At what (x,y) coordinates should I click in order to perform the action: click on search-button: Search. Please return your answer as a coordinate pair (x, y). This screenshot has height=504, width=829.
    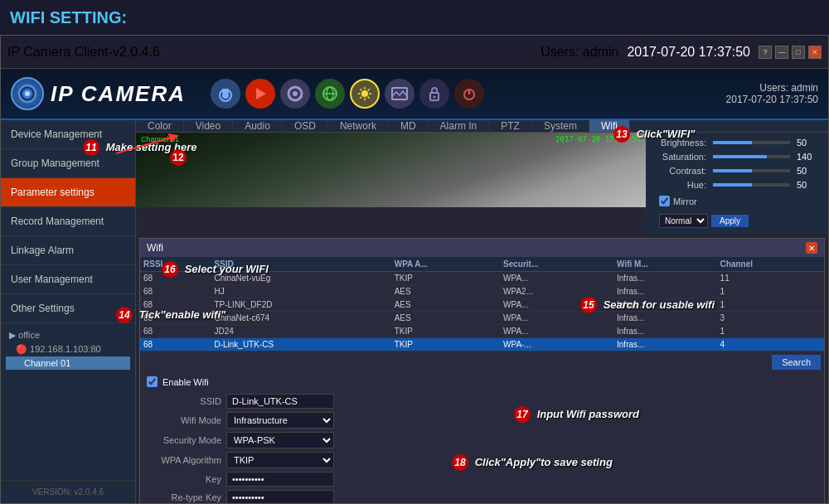
    Looking at the image, I should click on (796, 362).